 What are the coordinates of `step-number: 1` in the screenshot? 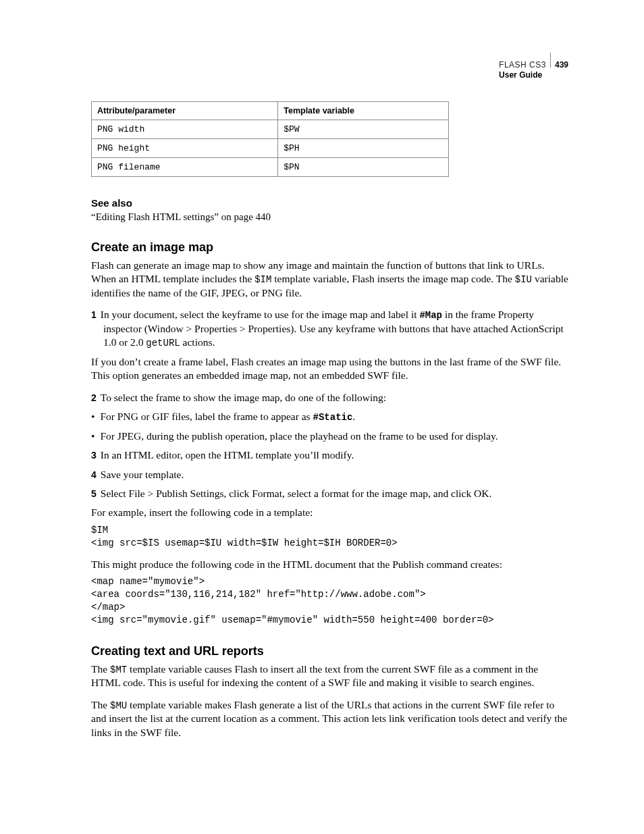 It's located at (96, 315).